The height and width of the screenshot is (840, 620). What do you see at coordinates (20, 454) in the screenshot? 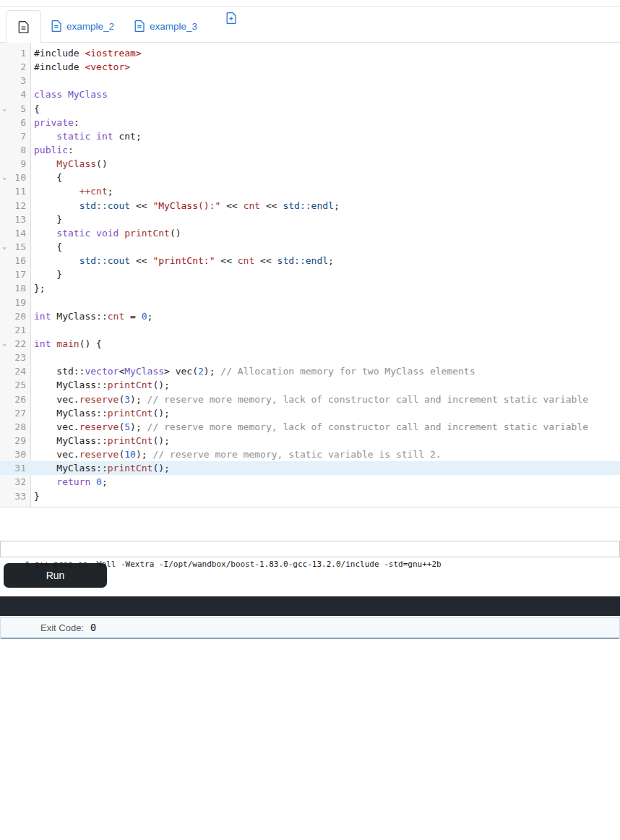
I see `line-number: 30` at bounding box center [20, 454].